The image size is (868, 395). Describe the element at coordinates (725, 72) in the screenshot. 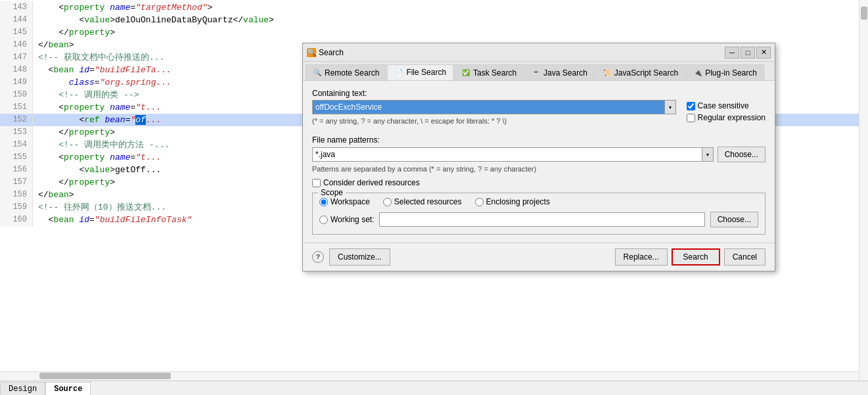

I see `tab-plugin-search: 🔌 Plug-in Search` at that location.